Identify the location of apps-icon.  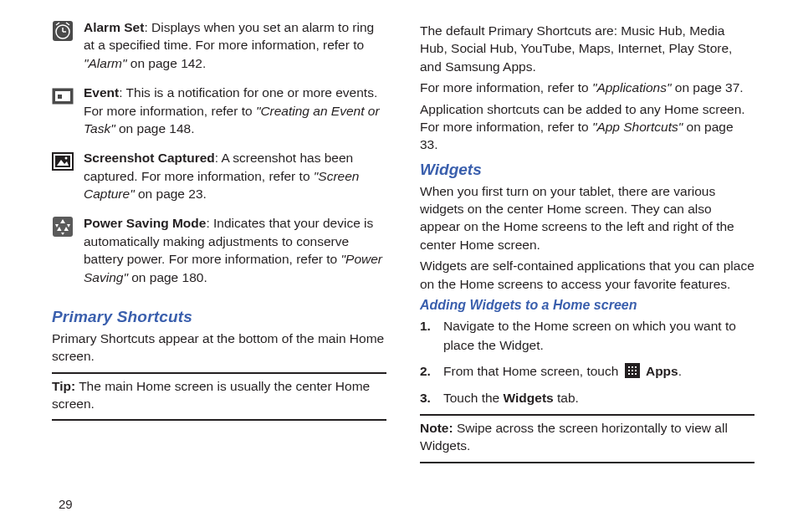
(632, 371).